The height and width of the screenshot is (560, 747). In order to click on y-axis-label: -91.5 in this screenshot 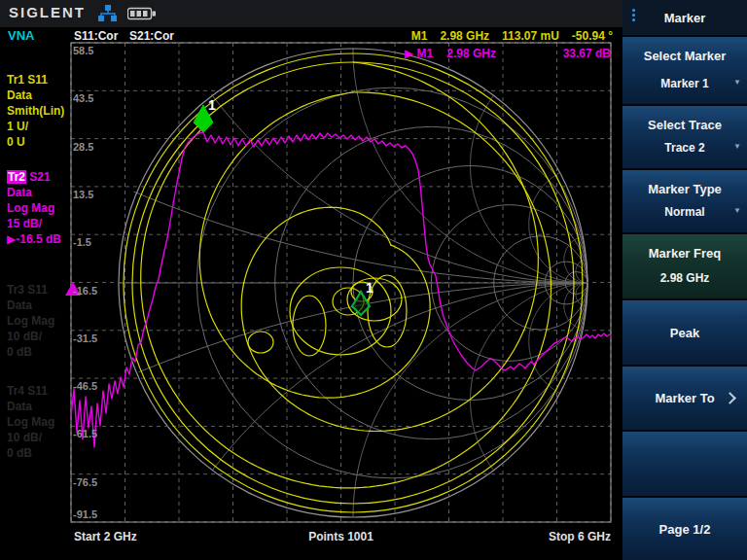, I will do `click(86, 514)`.